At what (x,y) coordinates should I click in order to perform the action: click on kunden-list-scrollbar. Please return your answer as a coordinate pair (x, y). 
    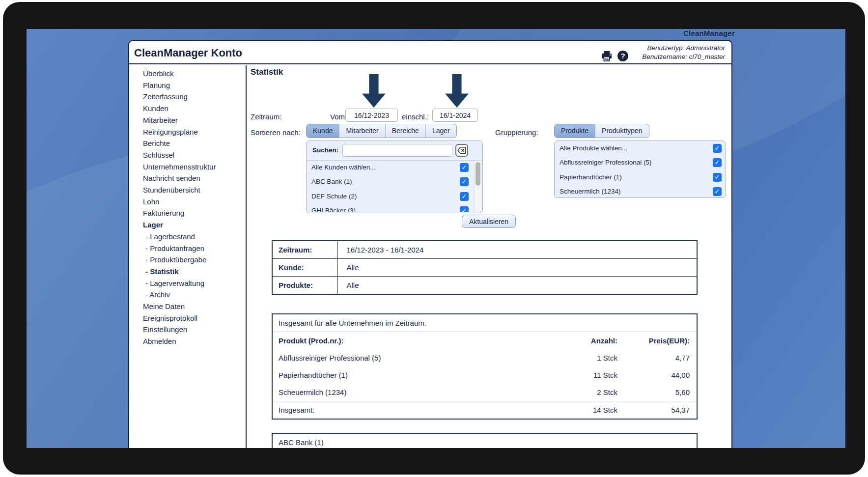
    Looking at the image, I should click on (477, 187).